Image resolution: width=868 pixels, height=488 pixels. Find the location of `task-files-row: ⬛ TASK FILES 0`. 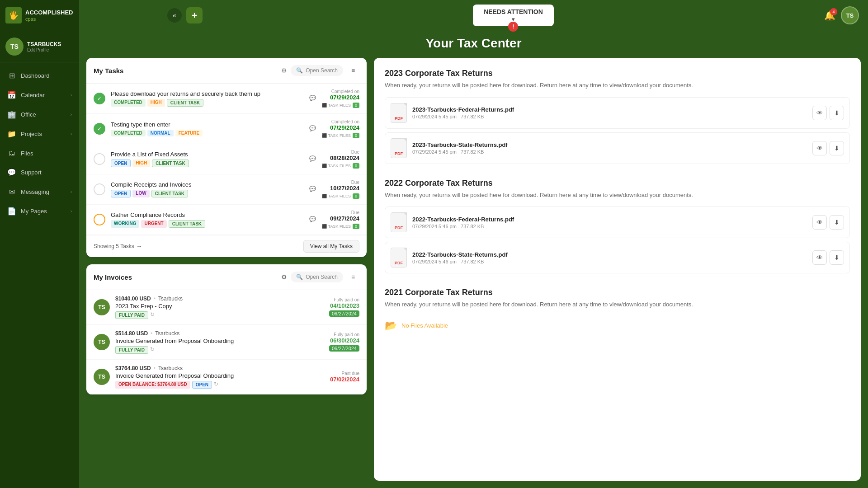

task-files-row: ⬛ TASK FILES 0 is located at coordinates (341, 226).